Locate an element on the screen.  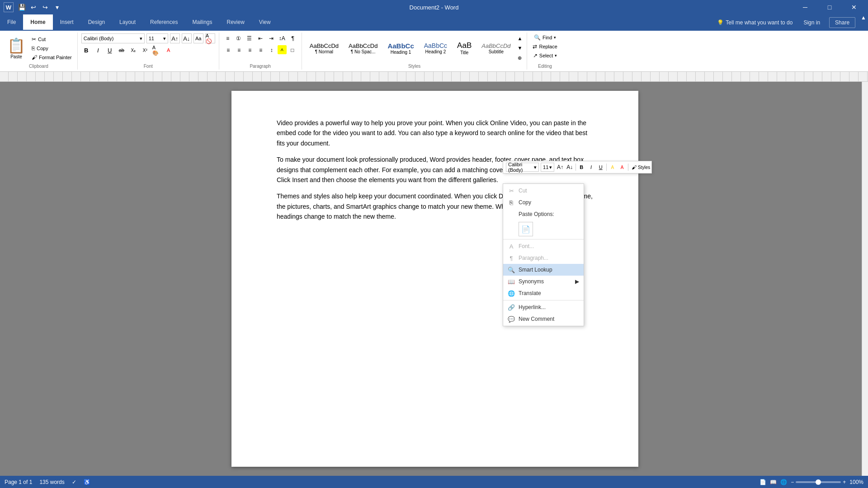
editing-group: 🔍 Find ▾ ⇄ Replace ↗ Select ▾ Editing is located at coordinates (545, 51).